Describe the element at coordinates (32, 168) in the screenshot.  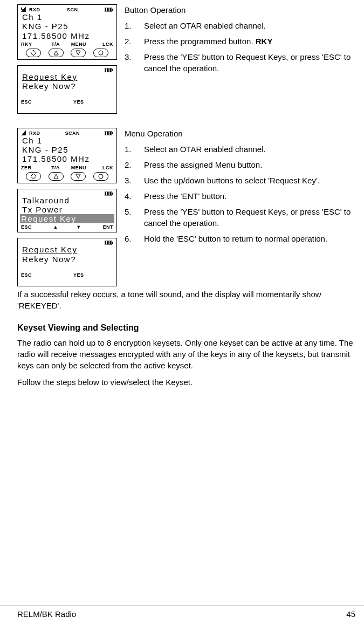
I see `softkey-zer: ZER` at that location.